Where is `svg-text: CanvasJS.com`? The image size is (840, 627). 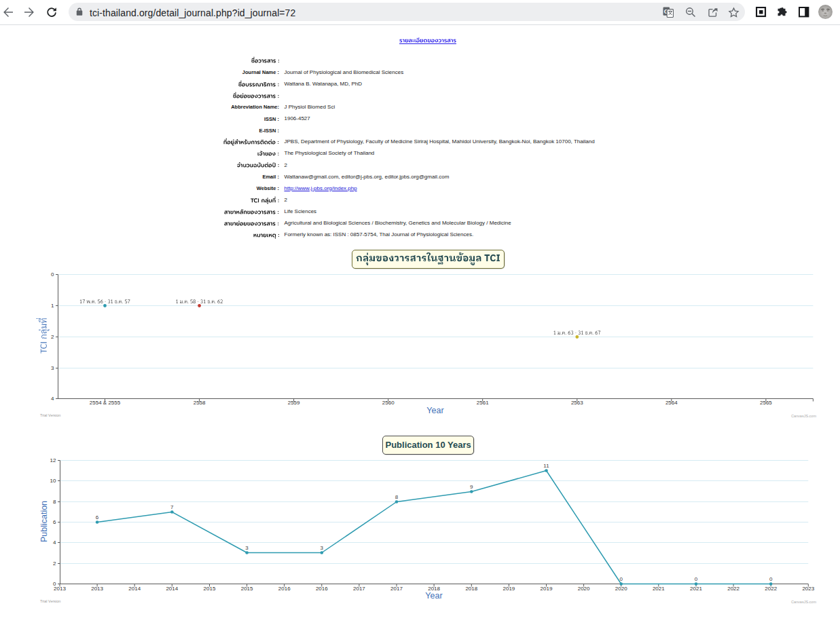
svg-text: CanvasJS.com is located at coordinates (804, 602).